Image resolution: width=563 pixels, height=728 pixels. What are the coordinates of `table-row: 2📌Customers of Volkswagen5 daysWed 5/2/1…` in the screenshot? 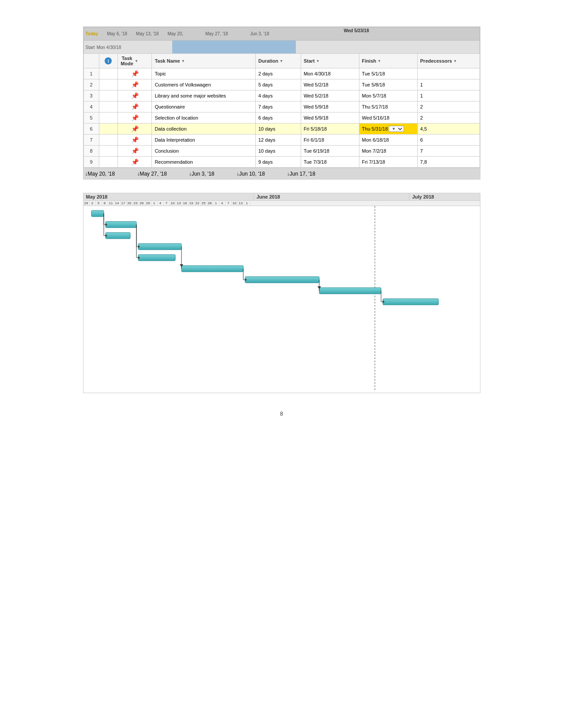 It's located at (282, 85).